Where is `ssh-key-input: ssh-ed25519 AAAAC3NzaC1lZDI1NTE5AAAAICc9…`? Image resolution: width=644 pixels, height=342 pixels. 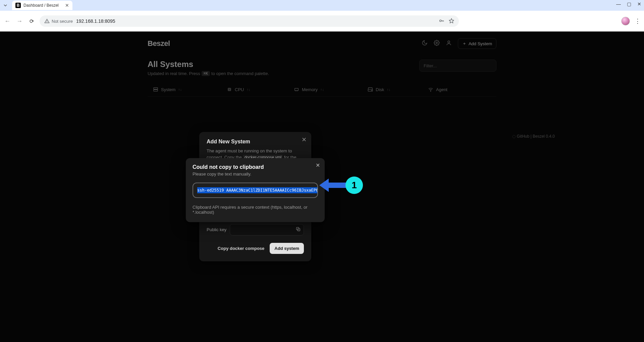 ssh-key-input: ssh-ed25519 AAAAC3NzaC1lZDI1NTE5AAAAICc9… is located at coordinates (255, 190).